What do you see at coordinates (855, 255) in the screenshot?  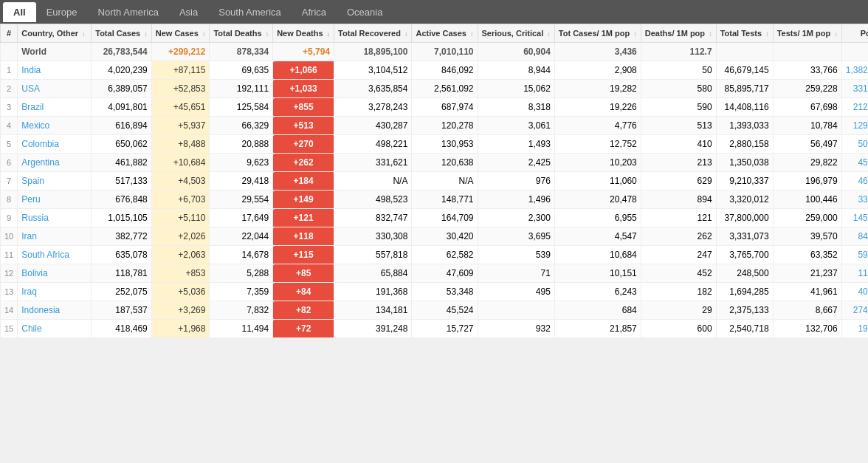 I see `row-population: 59,440,811` at bounding box center [855, 255].